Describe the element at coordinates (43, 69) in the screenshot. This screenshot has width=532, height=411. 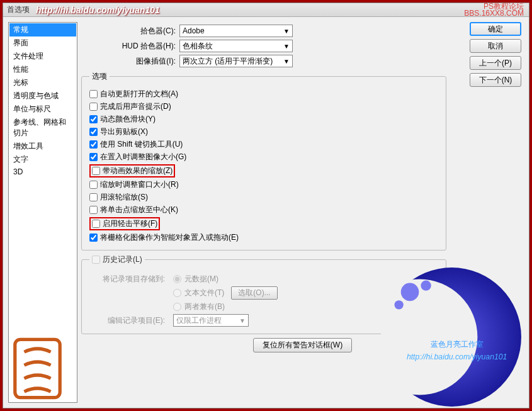
I see `sidebar-item: 性能` at that location.